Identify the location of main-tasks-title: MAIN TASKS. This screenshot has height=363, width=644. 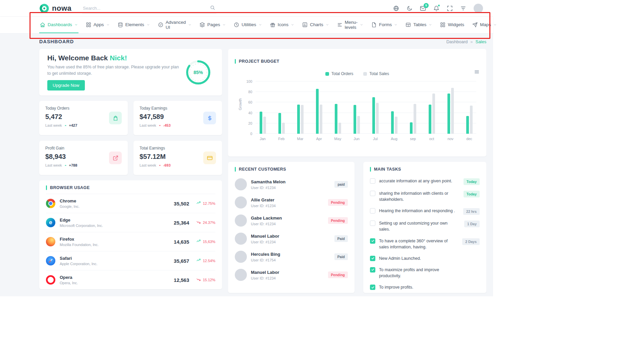
(388, 169).